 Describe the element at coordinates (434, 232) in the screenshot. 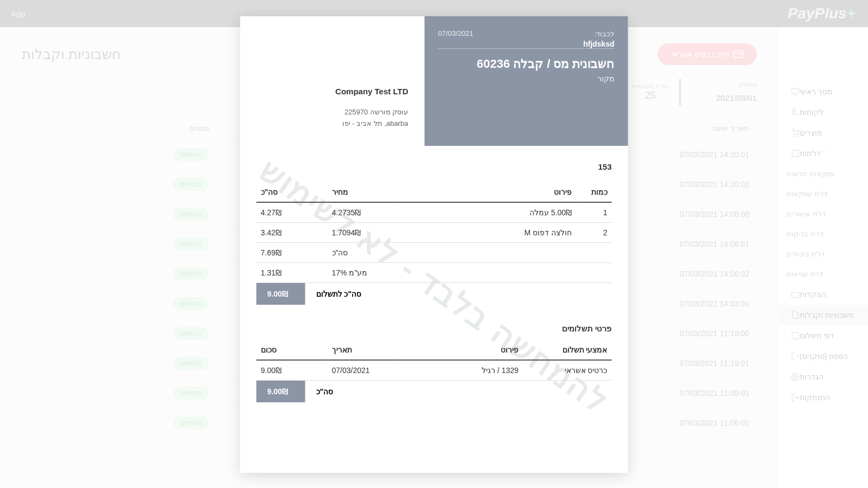

I see `item-row: 2חולצה דפוס M1.7094₪3.42₪` at that location.